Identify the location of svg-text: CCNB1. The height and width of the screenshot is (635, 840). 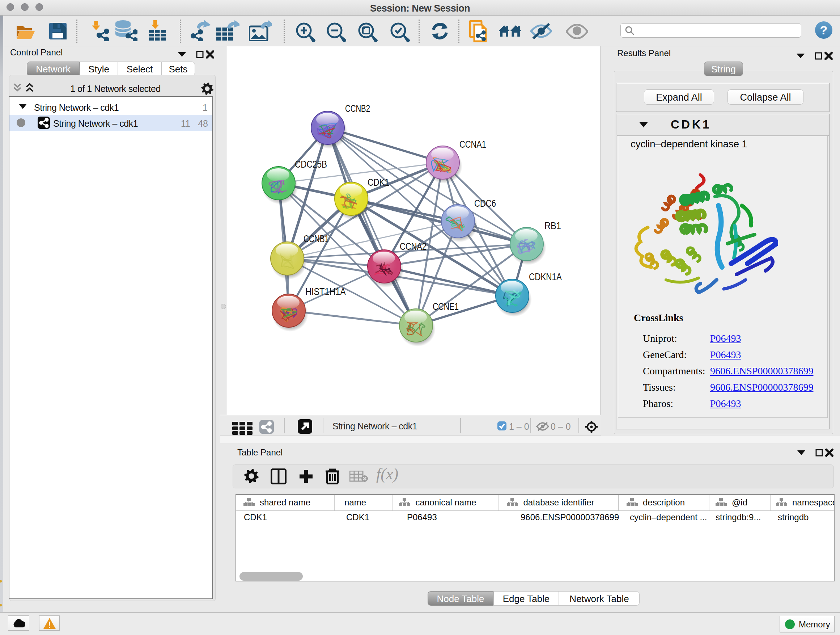
(316, 239).